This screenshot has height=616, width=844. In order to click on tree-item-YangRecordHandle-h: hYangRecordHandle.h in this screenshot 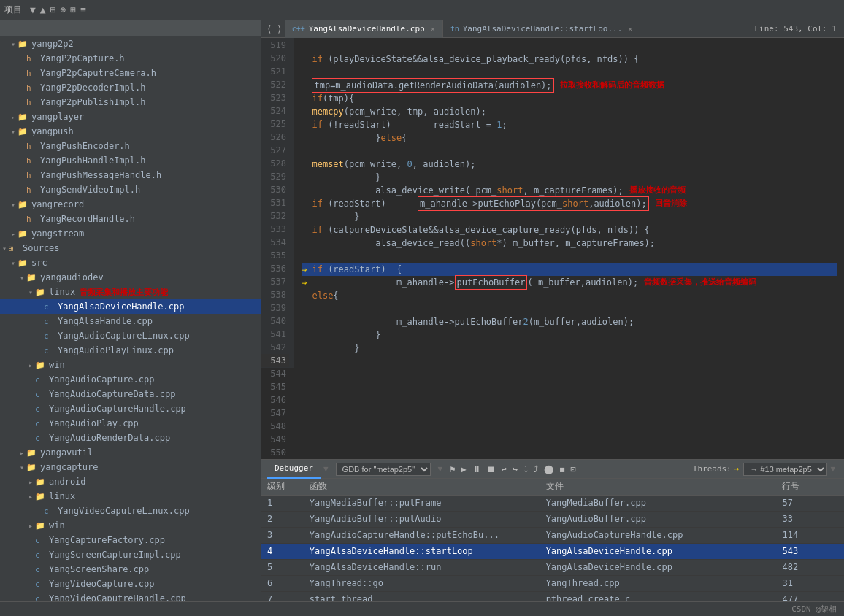, I will do `click(130, 219)`.